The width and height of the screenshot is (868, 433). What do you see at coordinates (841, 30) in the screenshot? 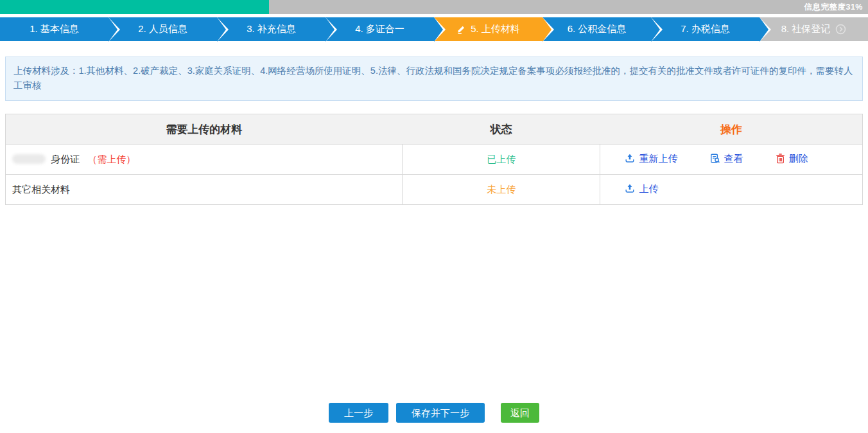
I see `chevron-circle-icon` at bounding box center [841, 30].